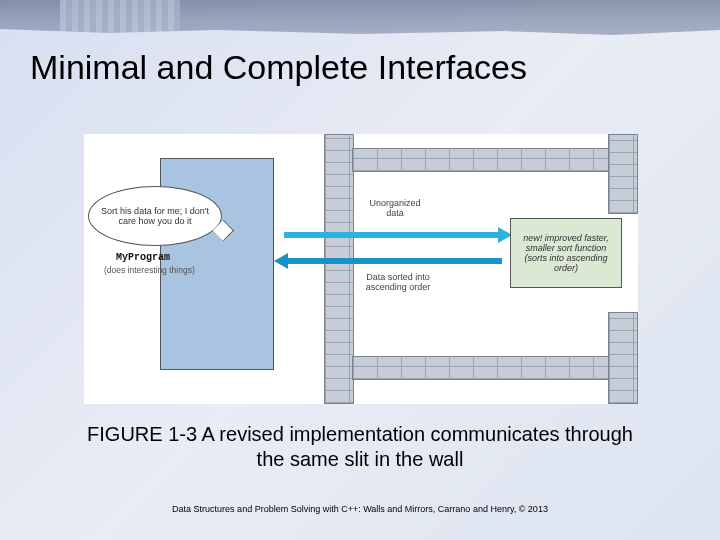  What do you see at coordinates (623, 358) in the screenshot?
I see `brick-wall-right-bottom` at bounding box center [623, 358].